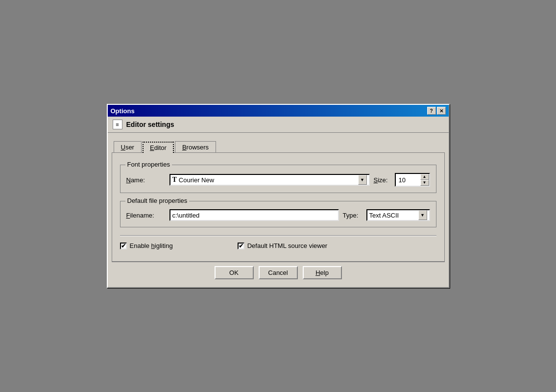 The height and width of the screenshot is (392, 556). Describe the element at coordinates (288, 246) in the screenshot. I see `html-viewer-label: Default HTML source viewer` at that location.